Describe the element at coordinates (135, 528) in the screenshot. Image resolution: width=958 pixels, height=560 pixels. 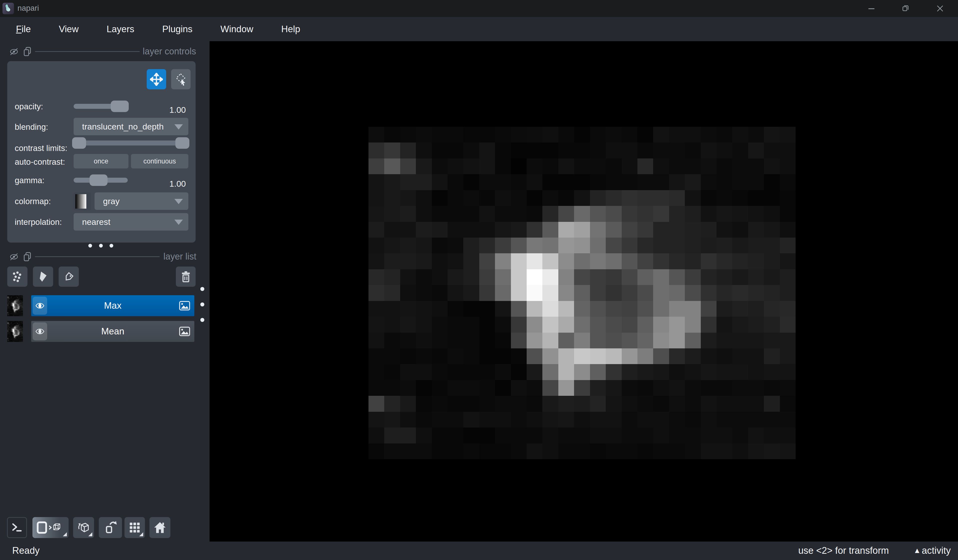
I see `grid-view-button` at that location.